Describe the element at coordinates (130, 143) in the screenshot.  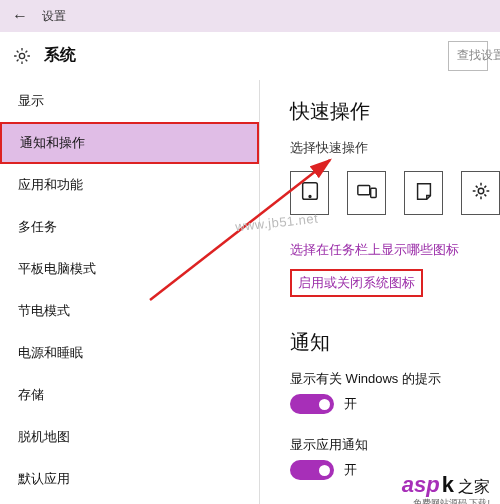
I see `sidebar-item-notifications: 通知和操作` at that location.